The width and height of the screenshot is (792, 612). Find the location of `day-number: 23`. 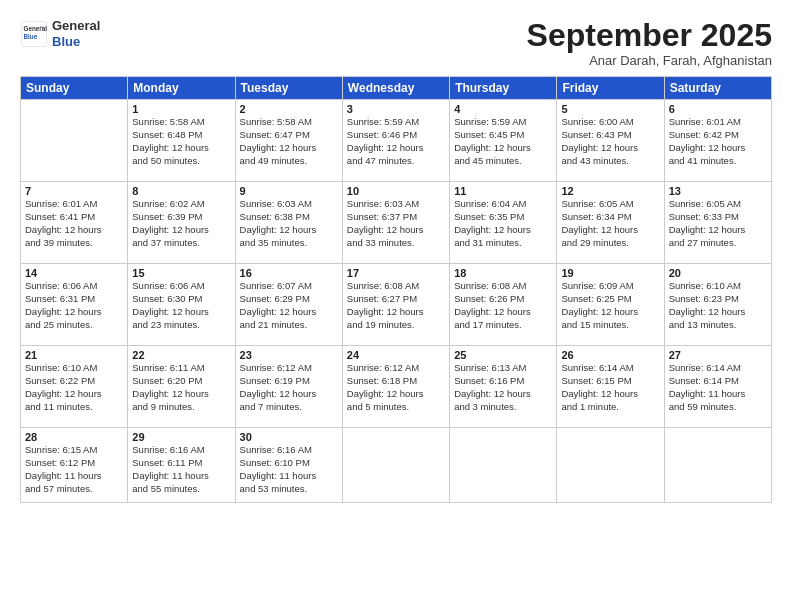

day-number: 23 is located at coordinates (289, 355).